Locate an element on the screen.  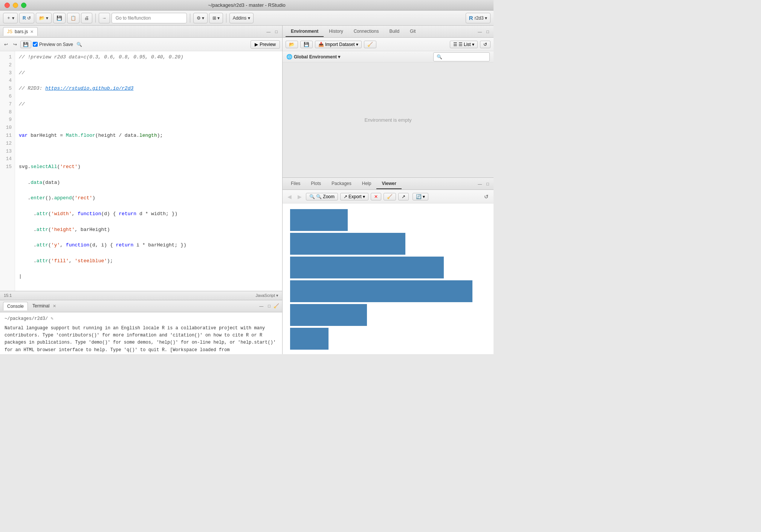
list-label: ☰ List ▾ is located at coordinates (466, 44).